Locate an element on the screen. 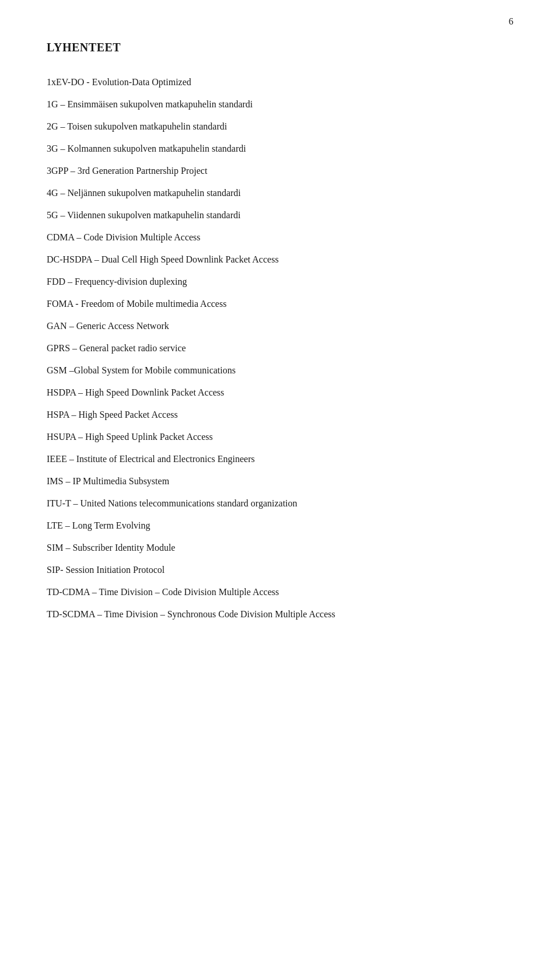 This screenshot has height=979, width=560. list-item: SIP- Session Initiation Protocol is located at coordinates (280, 570).